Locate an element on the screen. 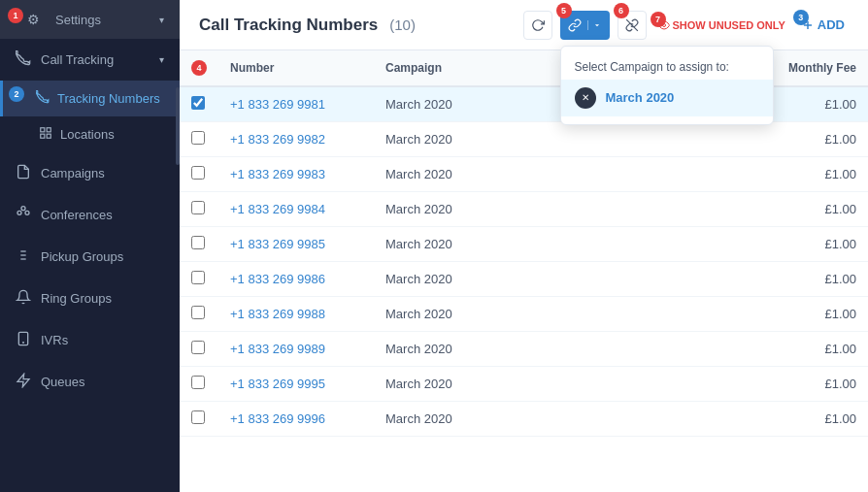 Image resolution: width=868 pixels, height=492 pixels. tracking-numbers-icon is located at coordinates (43, 99).